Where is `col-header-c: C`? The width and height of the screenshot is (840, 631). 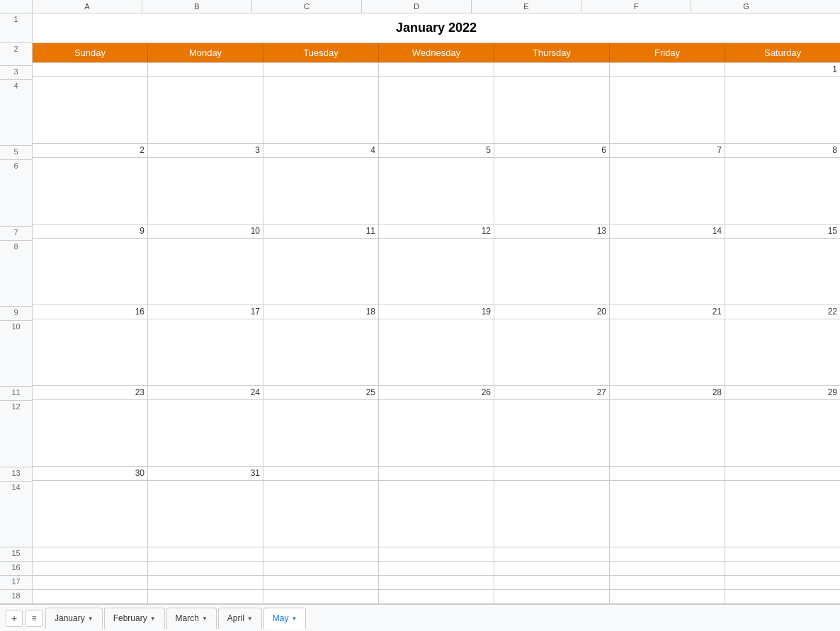
col-header-c: C is located at coordinates (307, 6).